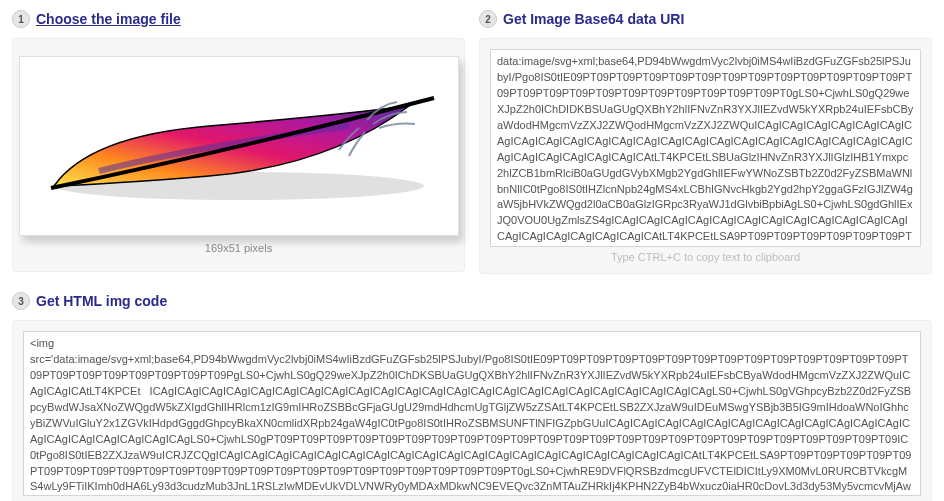 This screenshot has height=501, width=944. Describe the element at coordinates (21, 19) in the screenshot. I see `step-badge-1: 1` at that location.